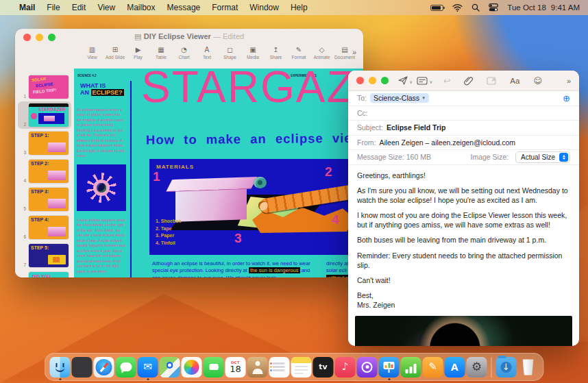 The image size is (588, 383). What do you see at coordinates (411, 82) in the screenshot?
I see `send-options-chevron-icon: ∨` at bounding box center [411, 82].